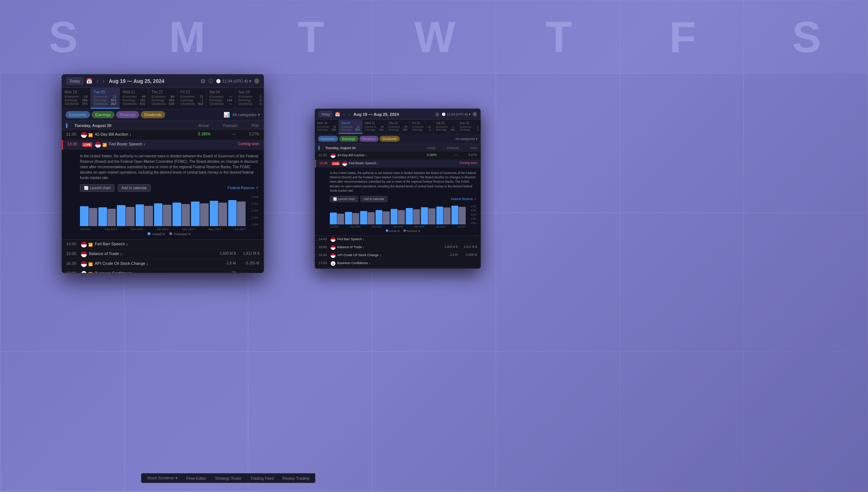 The height and width of the screenshot is (492, 868). What do you see at coordinates (398, 247) in the screenshot?
I see `window2-event-trade: 15:00 Balance of Trade ↓ 1,600 M $ 1,911…` at bounding box center [398, 247].